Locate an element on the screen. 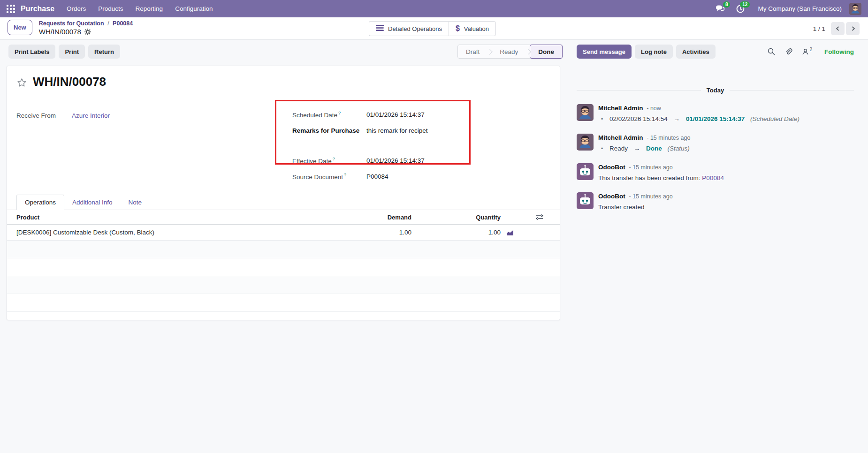  scheduled-date-label: Scheduled Date? is located at coordinates (329, 114).